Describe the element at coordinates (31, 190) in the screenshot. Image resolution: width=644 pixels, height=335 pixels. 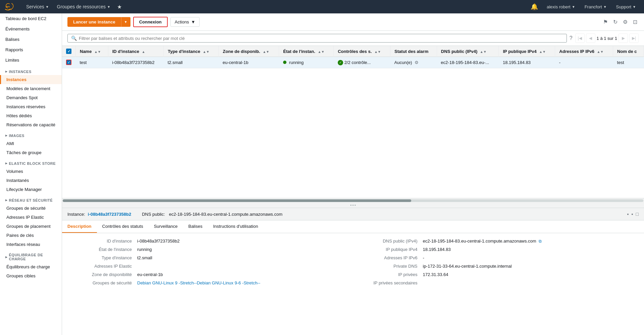
I see `sidebar-item-lifecycle-manager: Lifecycle Manager` at that location.